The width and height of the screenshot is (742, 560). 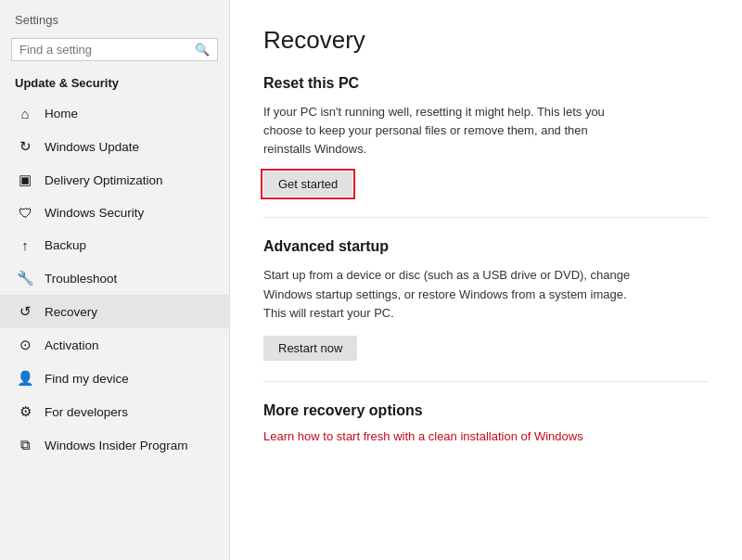 What do you see at coordinates (25, 180) in the screenshot?
I see `delivery-optimization-icon: ▣` at bounding box center [25, 180].